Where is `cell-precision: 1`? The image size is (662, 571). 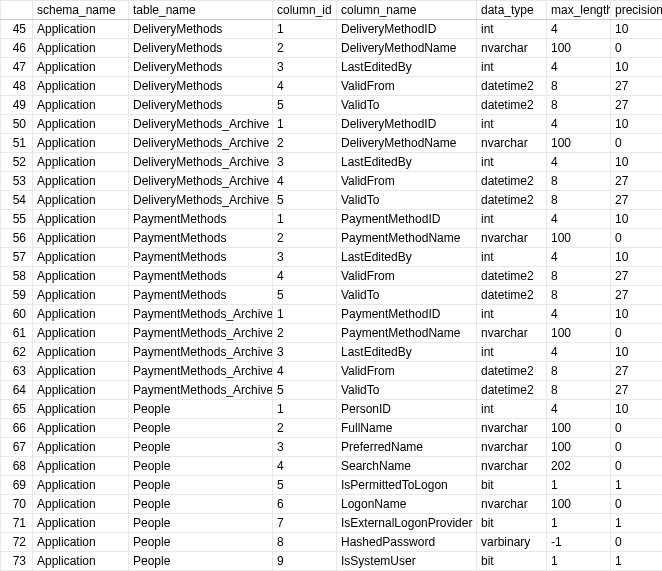 cell-precision: 1 is located at coordinates (637, 562).